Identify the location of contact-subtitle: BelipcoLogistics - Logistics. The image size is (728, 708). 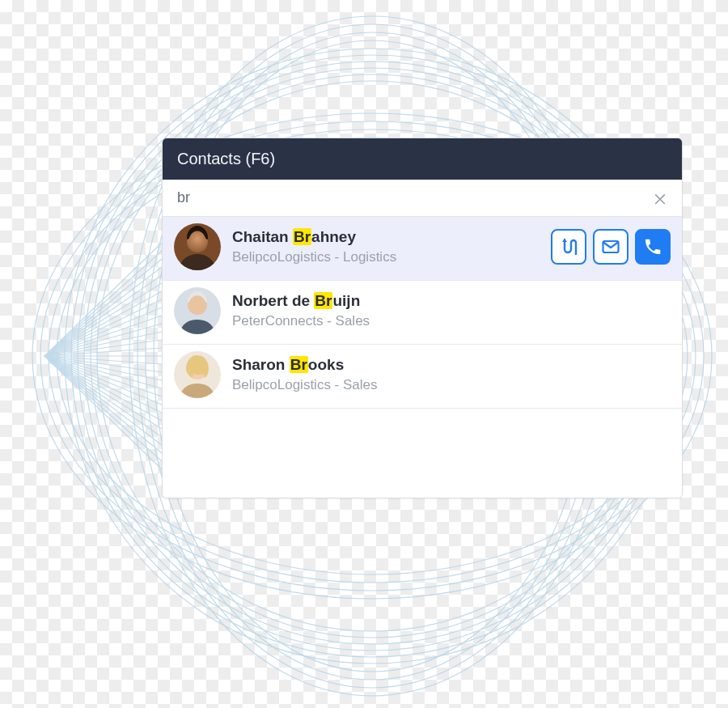
(386, 257).